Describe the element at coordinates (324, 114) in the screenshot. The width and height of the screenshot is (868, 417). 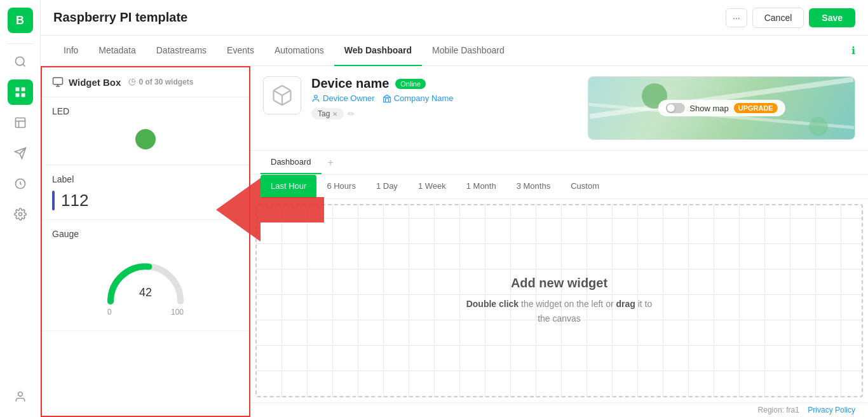
I see `tag-label: Tag` at that location.